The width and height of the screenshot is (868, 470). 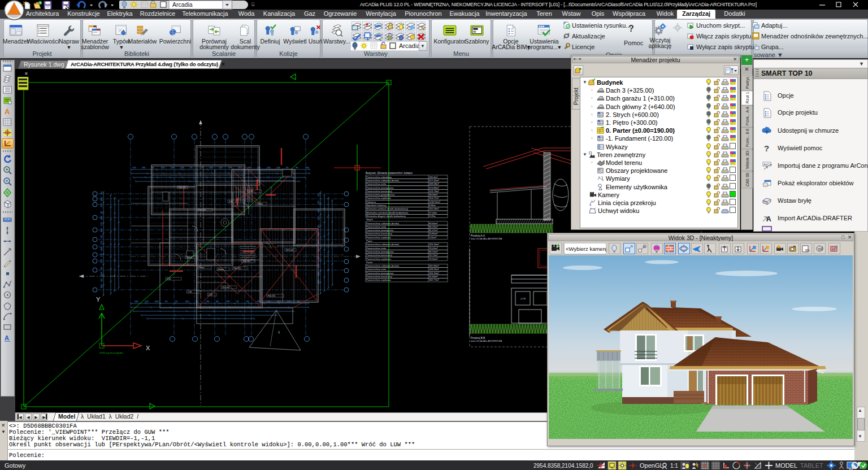 I want to click on svg-text: Kubatura, so click(x=371, y=202).